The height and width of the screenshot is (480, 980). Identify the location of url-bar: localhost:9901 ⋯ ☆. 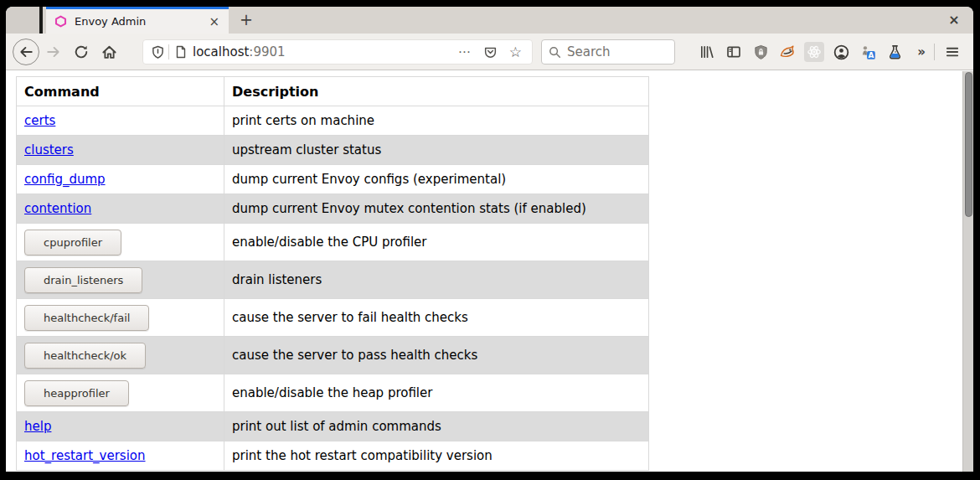
(338, 52).